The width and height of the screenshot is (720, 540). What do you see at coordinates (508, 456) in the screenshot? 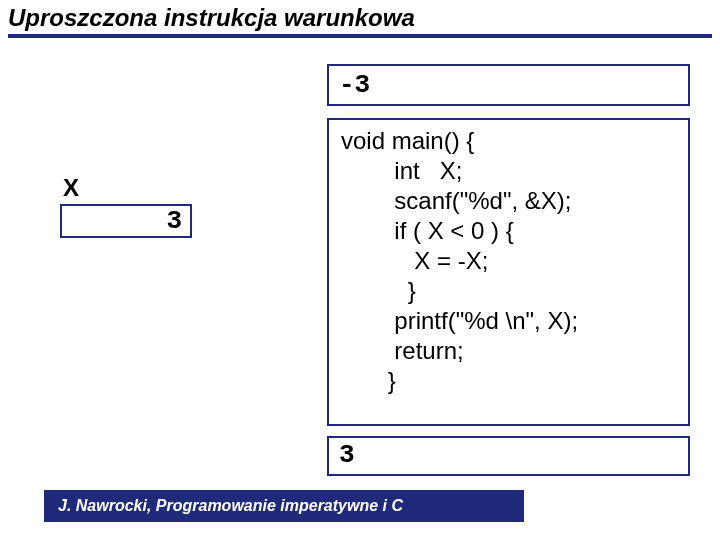
I see `output-box: 3` at bounding box center [508, 456].